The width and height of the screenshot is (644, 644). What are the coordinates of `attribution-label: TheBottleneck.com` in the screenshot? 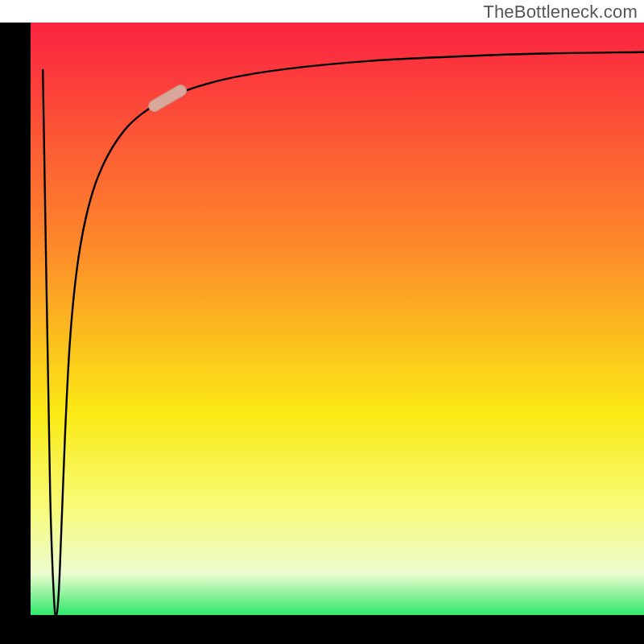 It's located at (560, 12).